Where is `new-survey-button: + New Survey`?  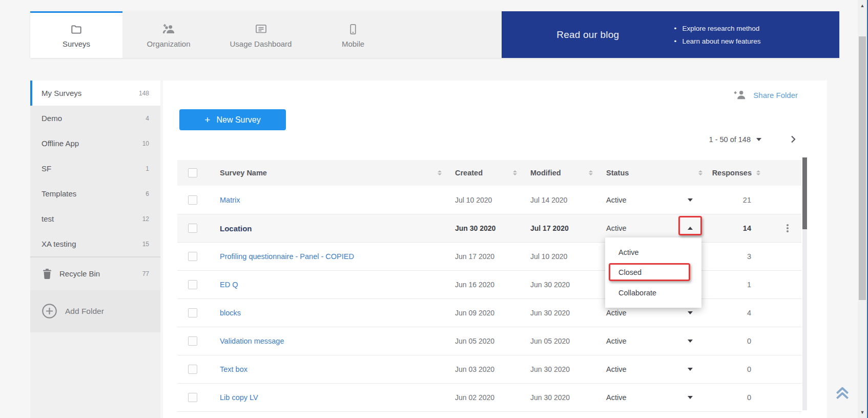 new-survey-button: + New Survey is located at coordinates (233, 120).